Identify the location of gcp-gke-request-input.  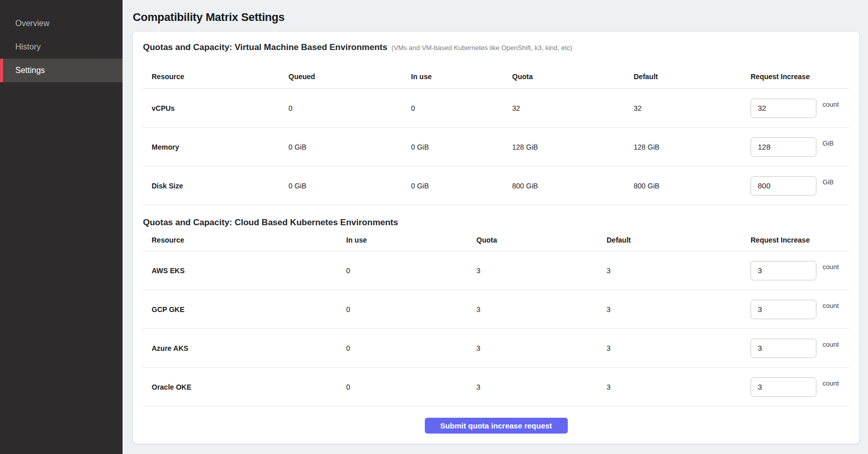
(783, 309).